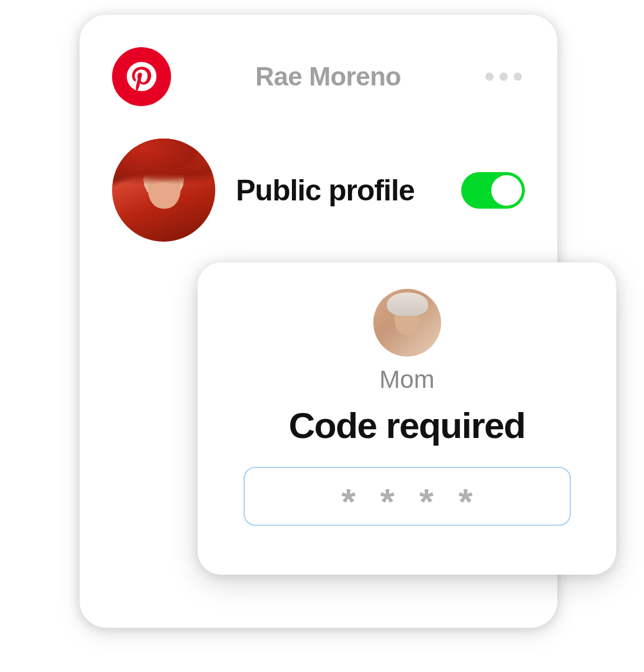  Describe the element at coordinates (164, 190) in the screenshot. I see `avatar` at that location.